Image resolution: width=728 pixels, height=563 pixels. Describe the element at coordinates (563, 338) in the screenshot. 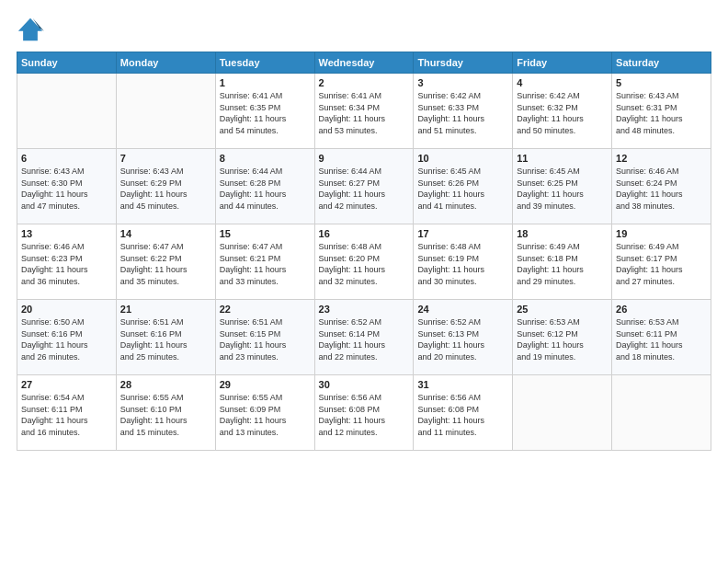

I see `day-cell: 25Sunrise: 6:53 AM Sunset: 6:12 PM Dayli…` at that location.